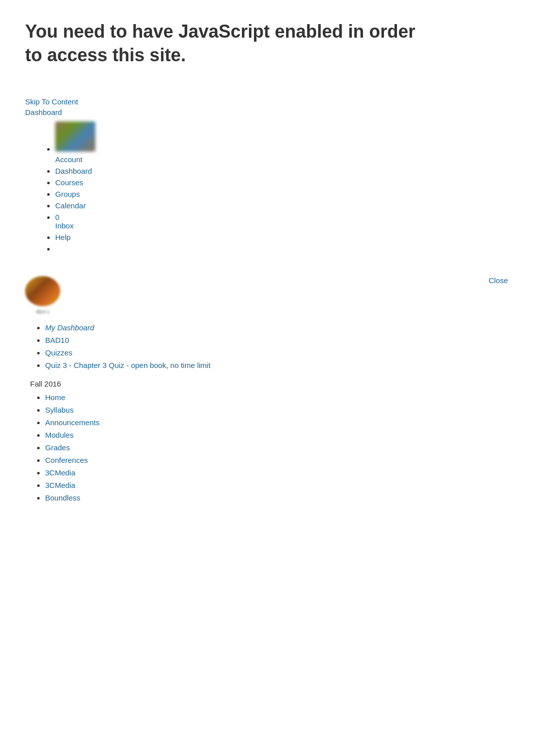 The height and width of the screenshot is (756, 533). I want to click on panel-item-quiz3: Quiz 3 - Chapter 3 Quiz - open book, no …, so click(277, 365).